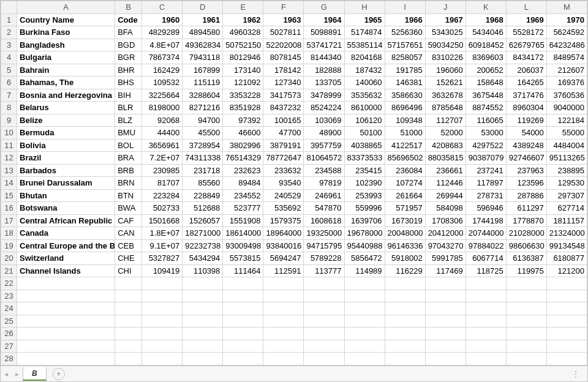  Describe the element at coordinates (526, 158) in the screenshot. I see `cell: 92746607` at that location.